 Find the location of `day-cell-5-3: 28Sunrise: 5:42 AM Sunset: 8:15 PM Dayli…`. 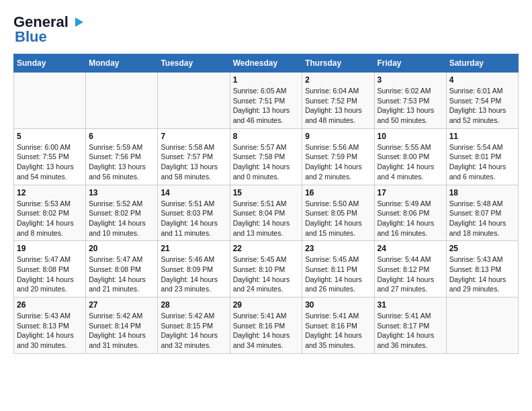

day-cell-5-3: 28Sunrise: 5:42 AM Sunset: 8:15 PM Dayli… is located at coordinates (193, 326).